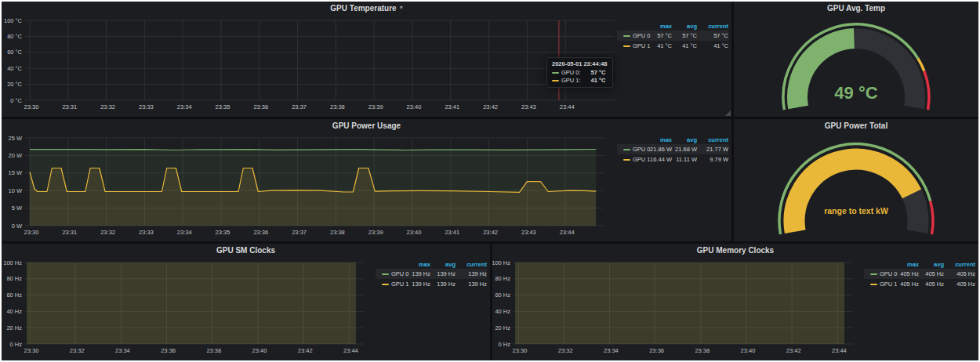  What do you see at coordinates (735, 250) in the screenshot?
I see `panel-header-gpu-memory-clocks: GPU Memory Clocks` at bounding box center [735, 250].